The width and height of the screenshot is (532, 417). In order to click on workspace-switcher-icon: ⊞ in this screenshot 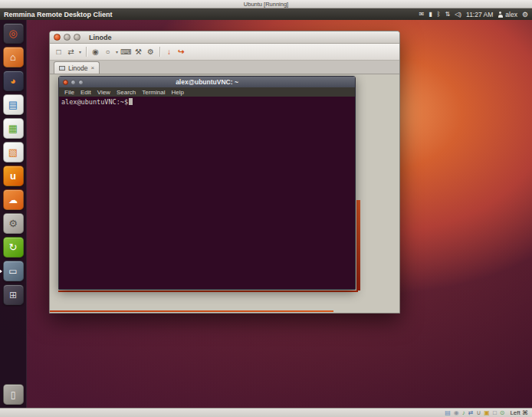, I will do `click(13, 295)`.